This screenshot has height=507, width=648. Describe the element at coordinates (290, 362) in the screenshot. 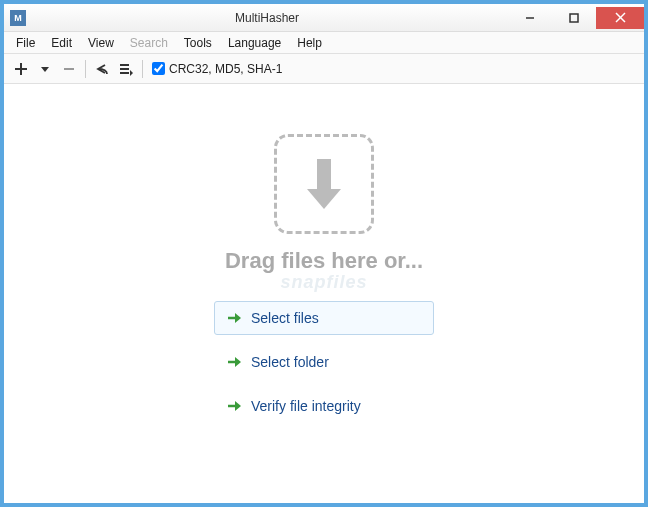

I see `action-label: Select folder` at that location.